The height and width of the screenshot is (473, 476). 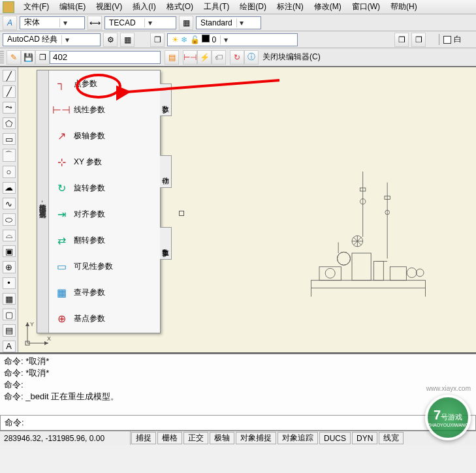 I want to click on point-tool: •, so click(x=9, y=283).